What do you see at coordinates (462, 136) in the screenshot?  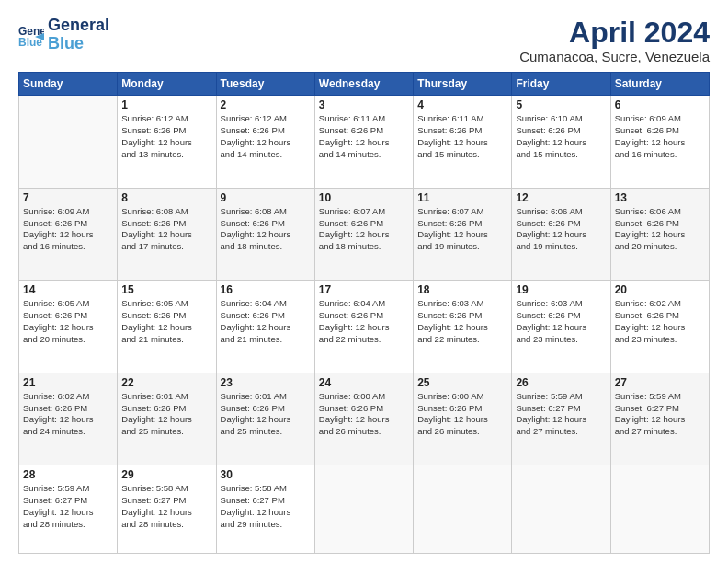 I see `day-info: Sunrise: 6:11 AMSunset: 6:26 PMDaylight:…` at bounding box center [462, 136].